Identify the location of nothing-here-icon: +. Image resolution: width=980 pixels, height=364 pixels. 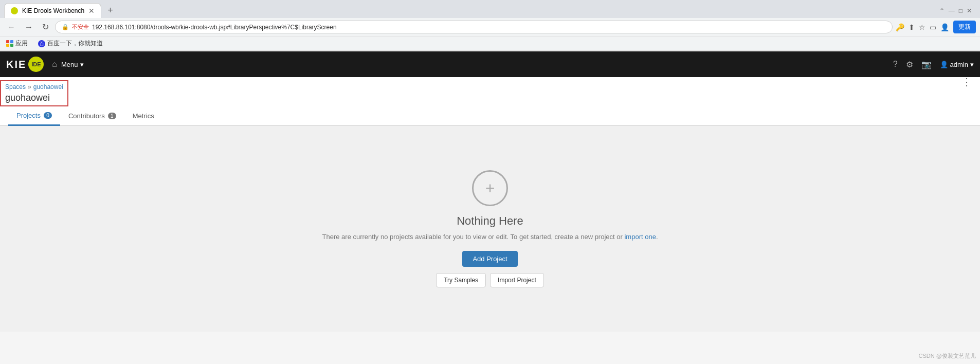
(490, 188).